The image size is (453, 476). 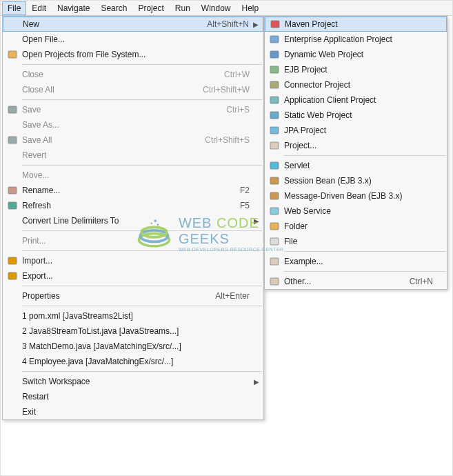 I want to click on file-menu-item-save-all: Save AllCtrl+Shift+S, so click(x=133, y=140).